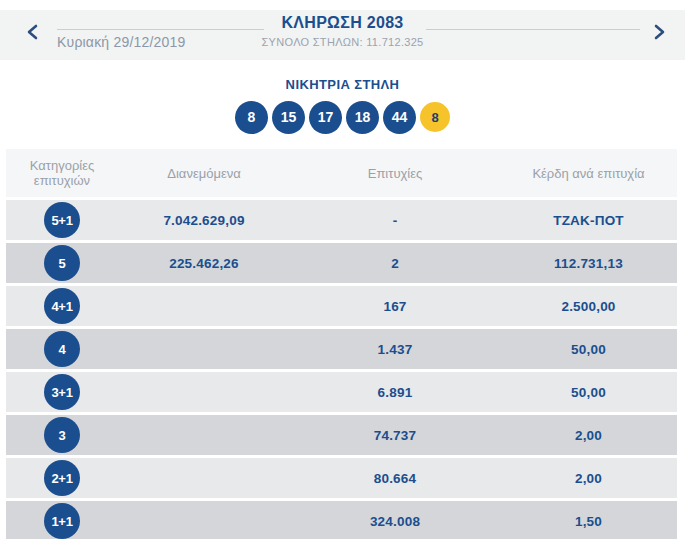 Image resolution: width=685 pixels, height=539 pixels. Describe the element at coordinates (395, 350) in the screenshot. I see `cell-winners: 1.437` at that location.